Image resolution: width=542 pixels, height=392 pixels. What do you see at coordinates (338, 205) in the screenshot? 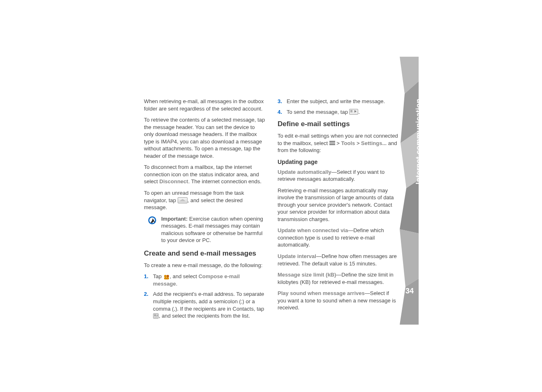
I see `paragraph: Retrieving e-mail messages automatically…` at bounding box center [338, 205].